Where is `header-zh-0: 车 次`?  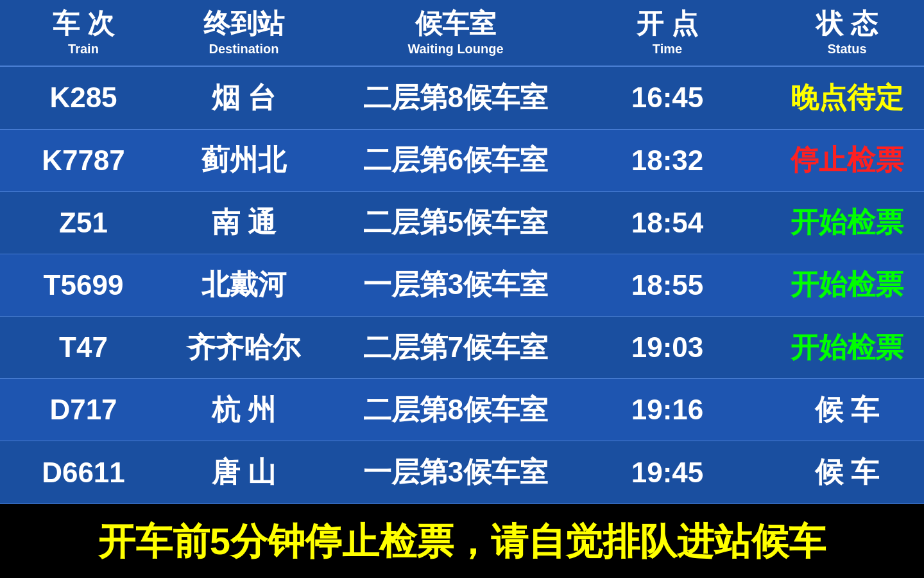
header-zh-0: 车 次 is located at coordinates (83, 24).